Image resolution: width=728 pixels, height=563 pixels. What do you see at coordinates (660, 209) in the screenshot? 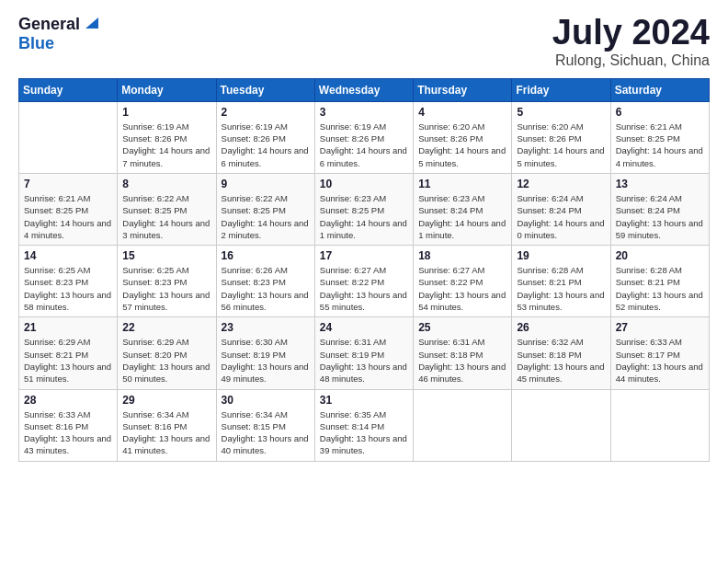
I see `day-cell: 13Sunrise: 6:24 AM Sunset: 8:24 PM Dayli…` at bounding box center [660, 209].